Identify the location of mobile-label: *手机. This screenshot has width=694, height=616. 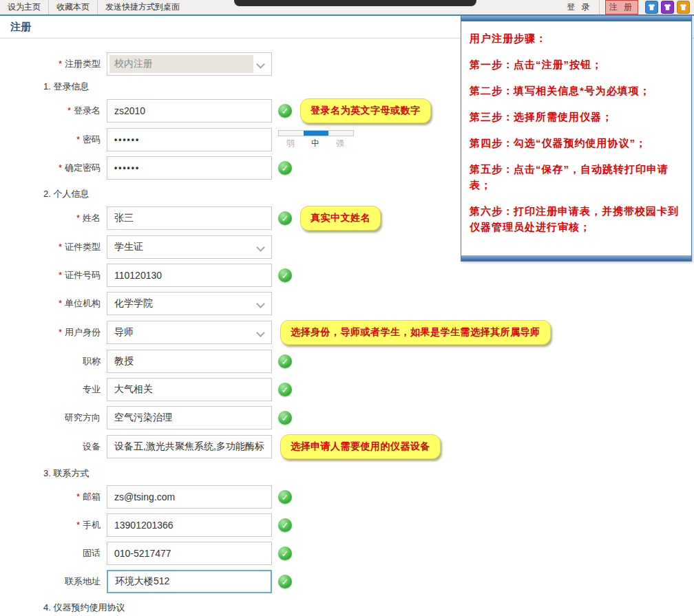
(54, 525).